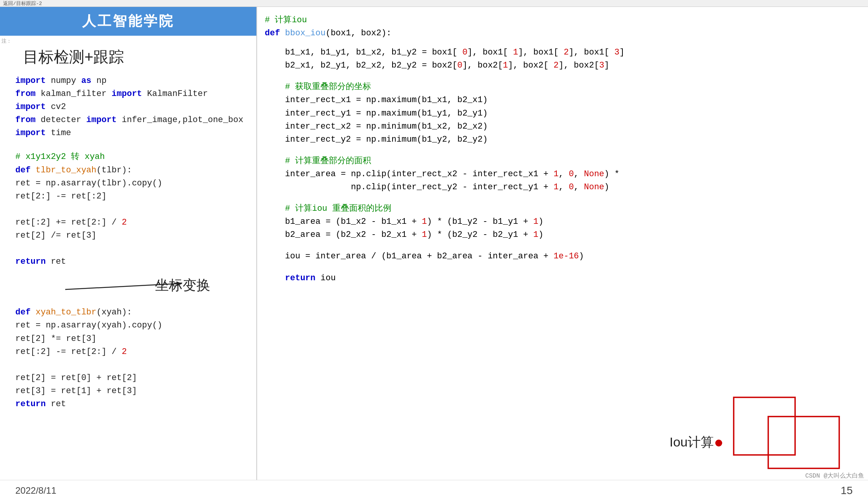 The image size is (868, 501). Describe the element at coordinates (140, 57) in the screenshot. I see `slide-title: 目标检测+跟踪` at that location.